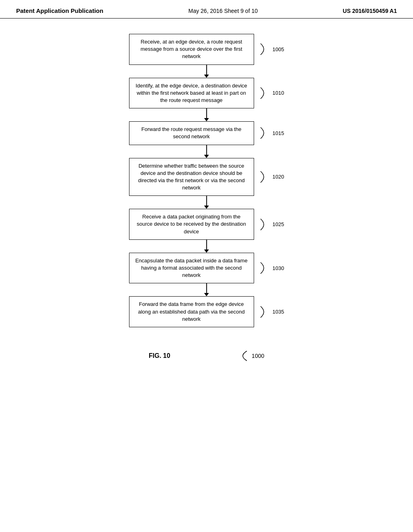 This screenshot has width=413, height=532. What do you see at coordinates (258, 356) in the screenshot?
I see `figure-ref: 1000` at bounding box center [258, 356].